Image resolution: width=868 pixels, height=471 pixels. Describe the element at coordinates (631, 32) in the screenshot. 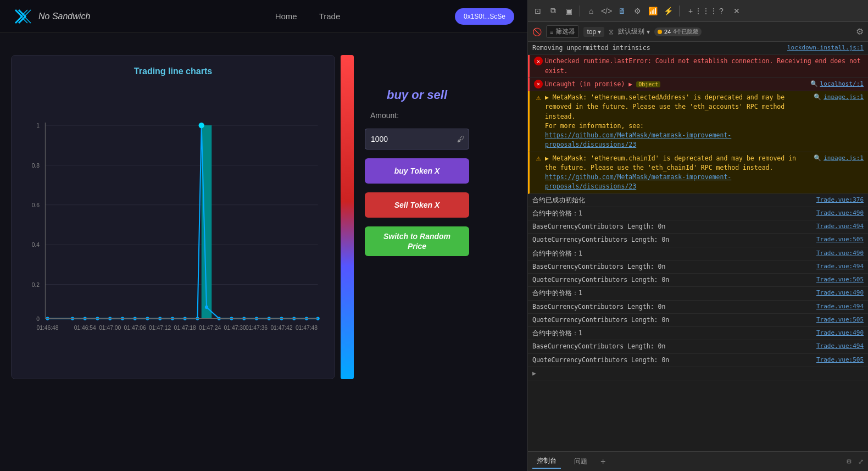

I see `level-label: 默认级别` at that location.